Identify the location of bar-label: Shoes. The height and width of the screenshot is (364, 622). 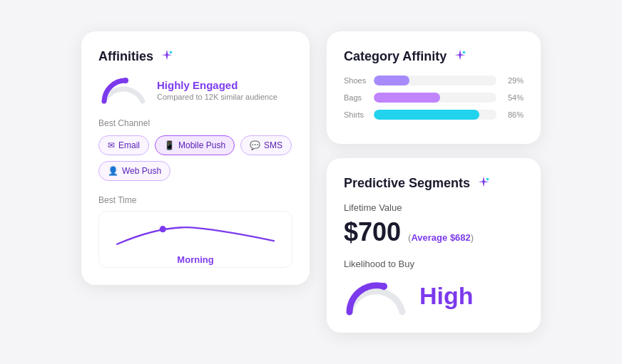
(355, 80).